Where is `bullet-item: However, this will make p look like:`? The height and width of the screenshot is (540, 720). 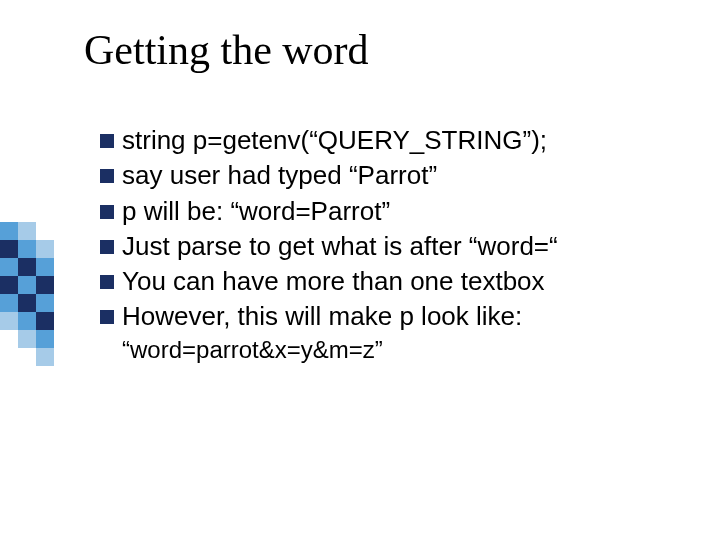
bullet-item: However, this will make p look like: is located at coordinates (395, 316).